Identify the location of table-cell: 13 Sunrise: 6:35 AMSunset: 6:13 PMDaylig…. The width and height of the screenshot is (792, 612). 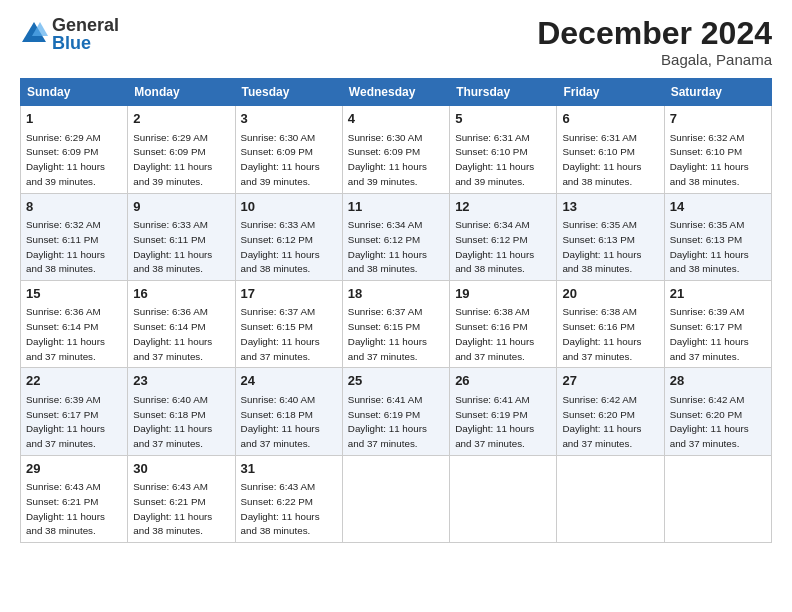
(610, 236).